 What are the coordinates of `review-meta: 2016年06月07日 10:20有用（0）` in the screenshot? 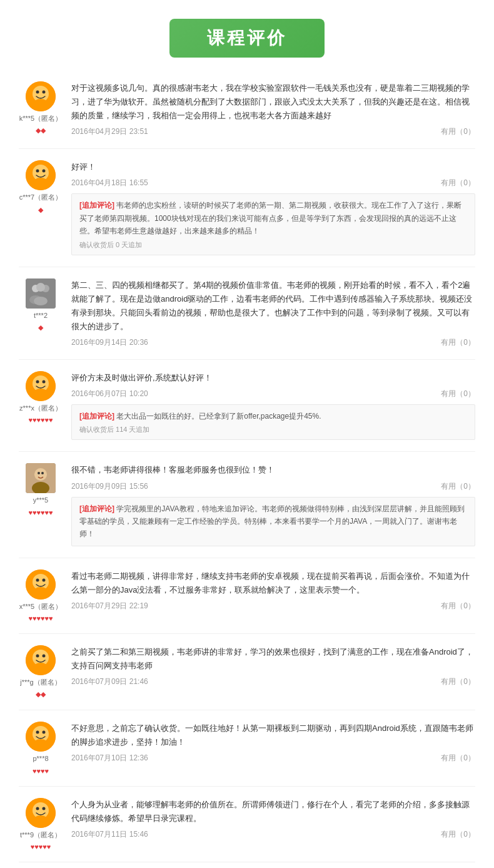 It's located at (273, 394).